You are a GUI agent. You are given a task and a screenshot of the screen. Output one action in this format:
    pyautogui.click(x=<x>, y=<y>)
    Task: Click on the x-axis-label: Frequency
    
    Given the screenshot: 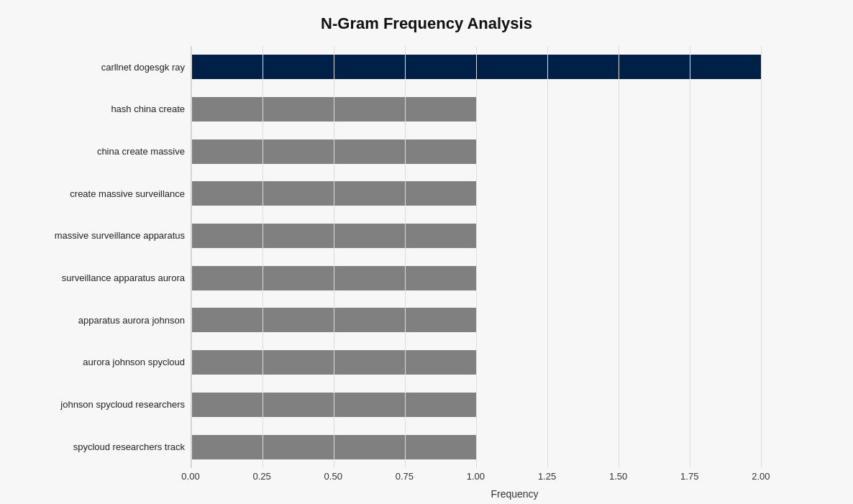 What is the action you would take?
    pyautogui.click(x=515, y=494)
    